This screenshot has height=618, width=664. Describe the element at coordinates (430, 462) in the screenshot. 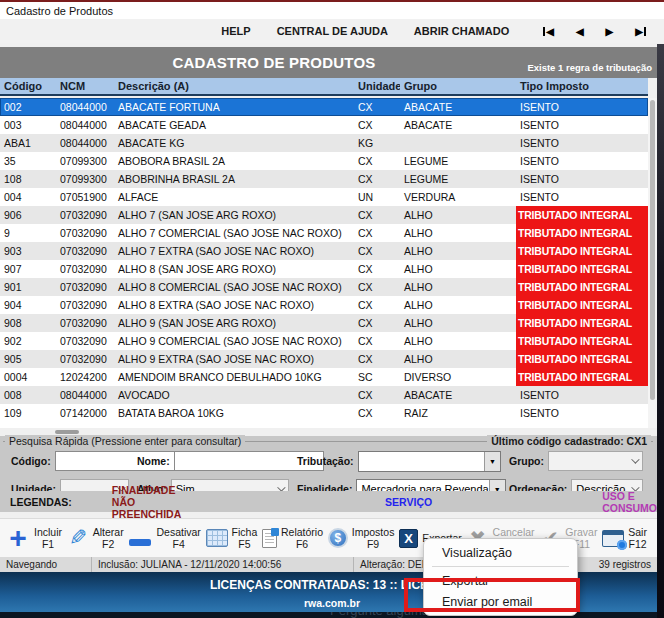

I see `tributacao-combo: ▼` at that location.